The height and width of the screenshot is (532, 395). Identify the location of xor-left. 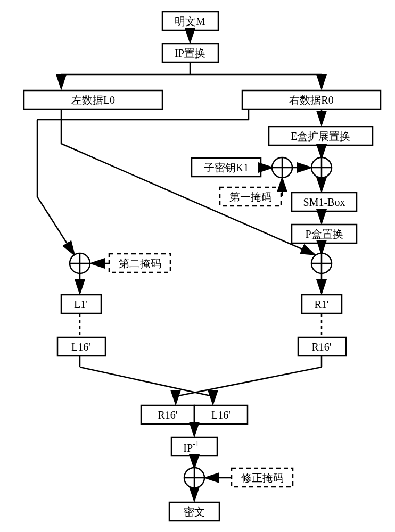
(80, 263).